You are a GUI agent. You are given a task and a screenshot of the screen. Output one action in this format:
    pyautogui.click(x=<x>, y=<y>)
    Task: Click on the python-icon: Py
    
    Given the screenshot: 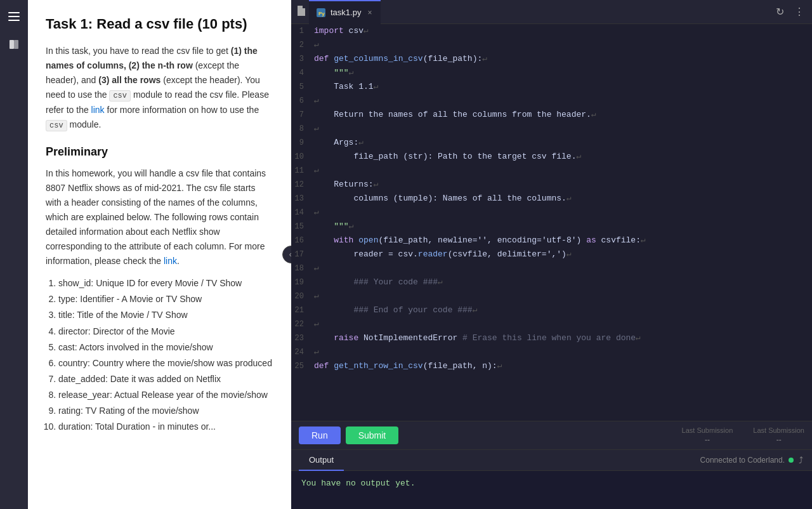 What is the action you would take?
    pyautogui.click(x=321, y=13)
    